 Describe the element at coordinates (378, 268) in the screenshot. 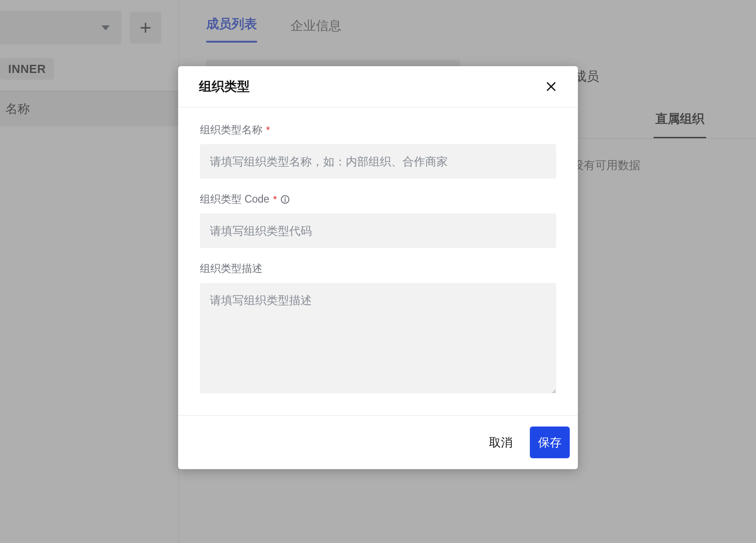

I see `label-desc: 组织类型描述` at that location.